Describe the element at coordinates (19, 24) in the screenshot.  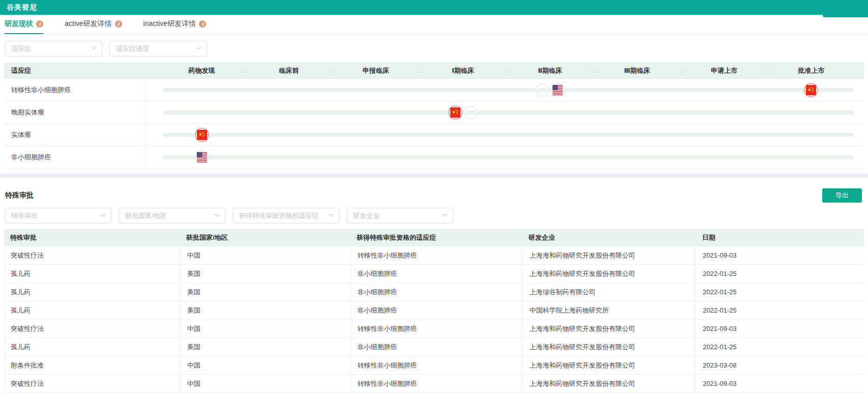
I see `tab-label: 研发现状` at that location.